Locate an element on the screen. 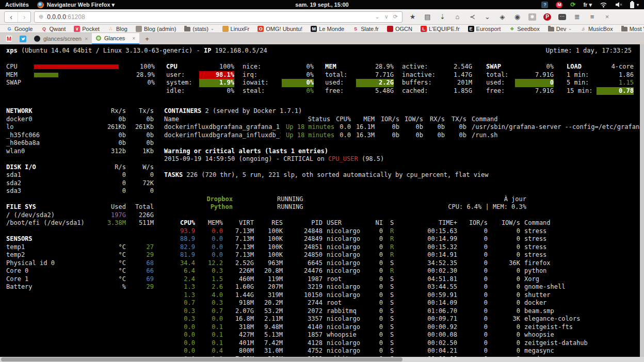 This screenshot has width=644, height=362. sensors-panel: SENSORStemp1°C27temp2°C29Physical id 0°C… is located at coordinates (80, 263).